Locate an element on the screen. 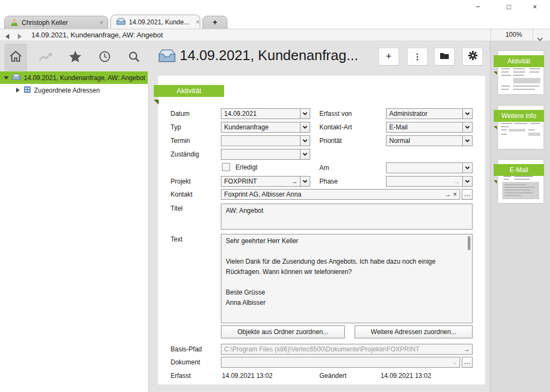  section-tab-aktivitaet: Aktivität is located at coordinates (189, 91).